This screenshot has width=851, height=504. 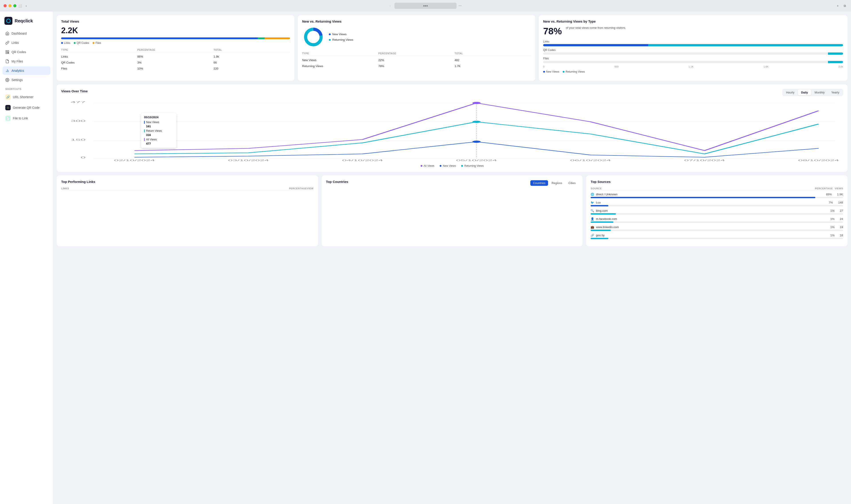 What do you see at coordinates (7, 71) in the screenshot?
I see `analytics-icon` at bounding box center [7, 71].